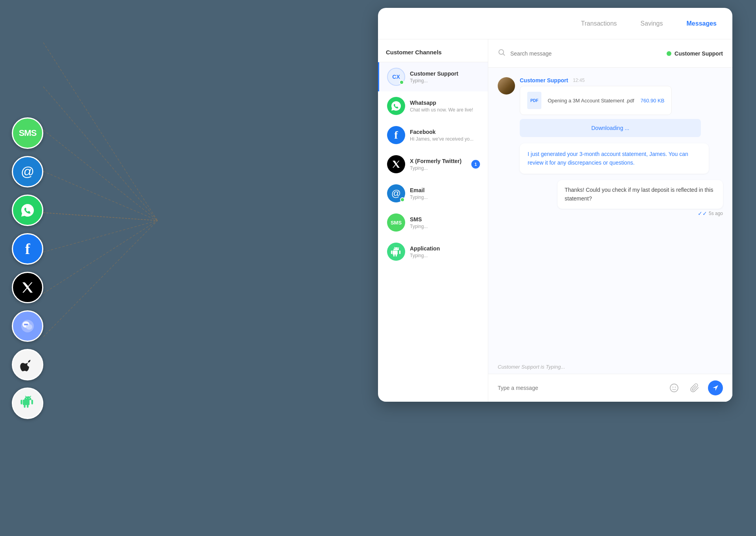 Image resolution: width=756 pixels, height=536 pixels. Describe the element at coordinates (544, 80) in the screenshot. I see `msg-sender-1: Customer Support` at that location.